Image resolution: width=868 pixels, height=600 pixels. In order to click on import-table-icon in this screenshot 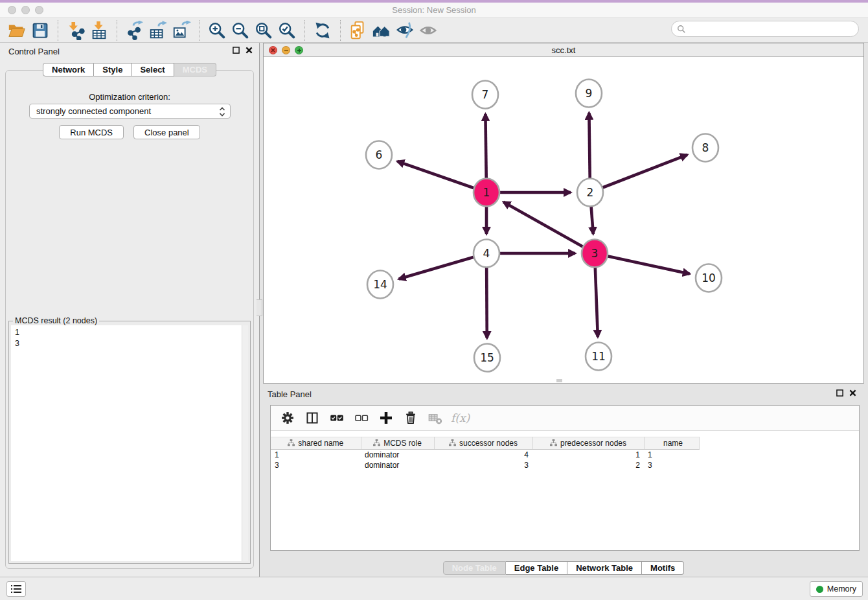, I will do `click(99, 30)`.